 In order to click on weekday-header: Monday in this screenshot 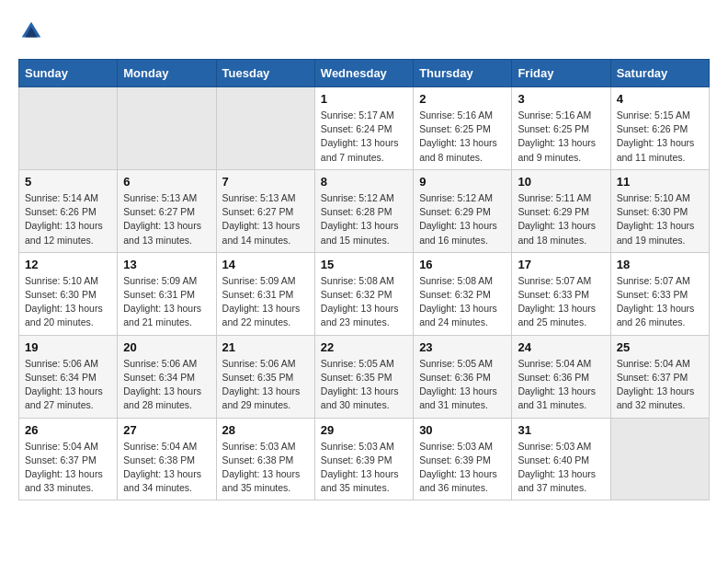, I will do `click(167, 74)`.